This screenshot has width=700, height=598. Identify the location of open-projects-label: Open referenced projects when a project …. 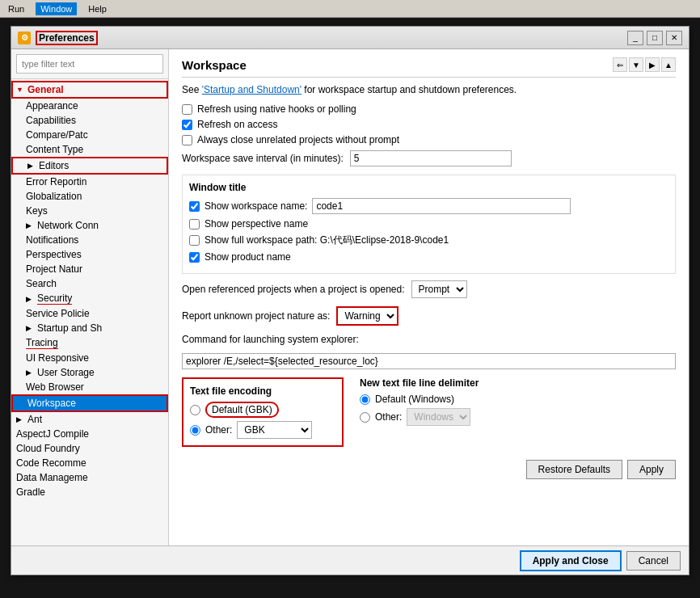
(293, 289).